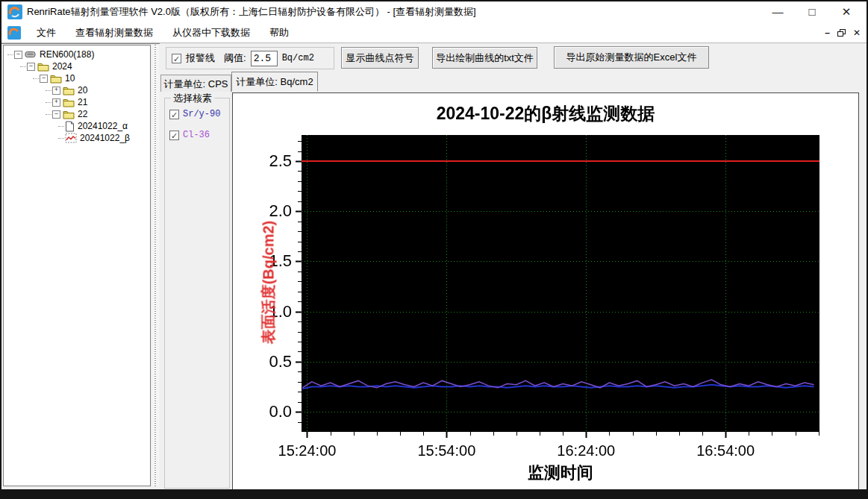 The height and width of the screenshot is (499, 868). I want to click on menu-bar: 文件 查看辐射测量数据 从仪器中下载数据 帮助 – ✕, so click(434, 33).